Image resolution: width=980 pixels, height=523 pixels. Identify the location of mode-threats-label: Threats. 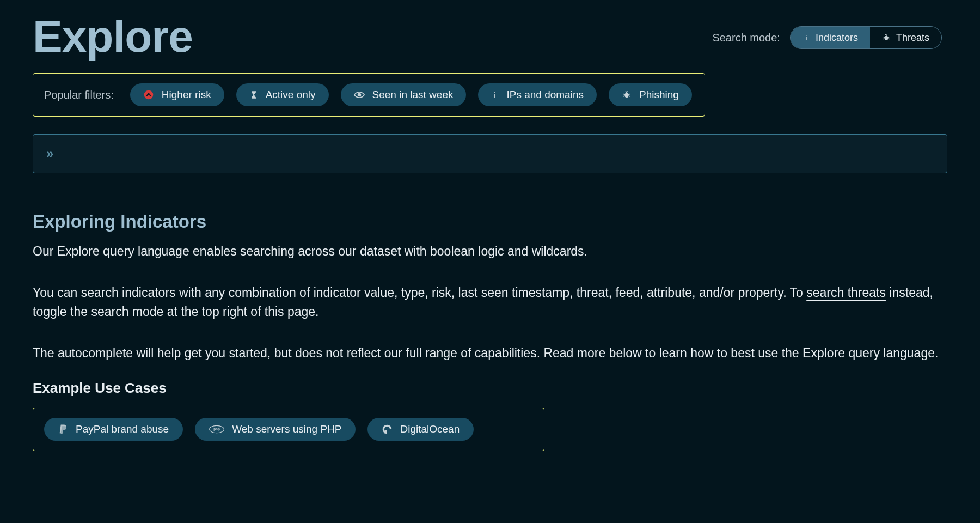
(912, 38).